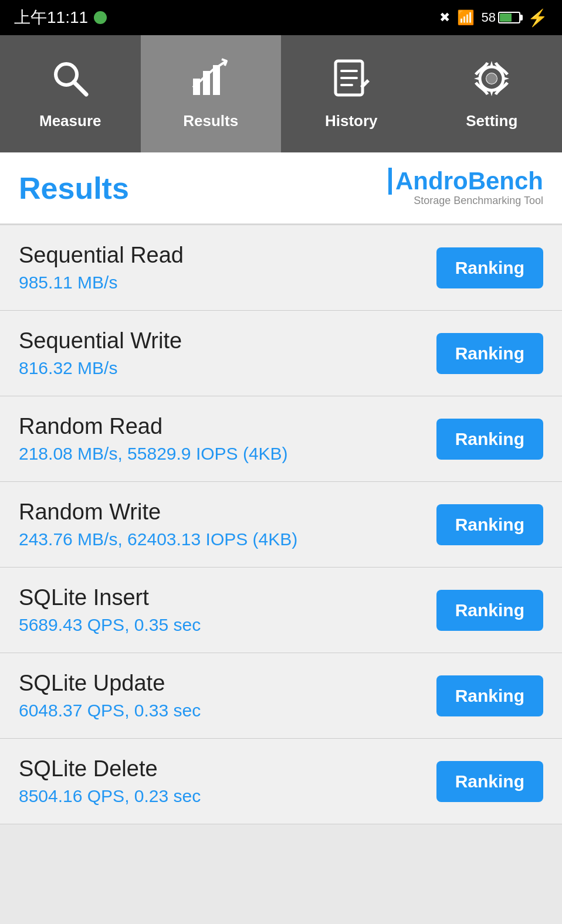  Describe the element at coordinates (110, 769) in the screenshot. I see `result-name-6: SQLite Delete` at that location.